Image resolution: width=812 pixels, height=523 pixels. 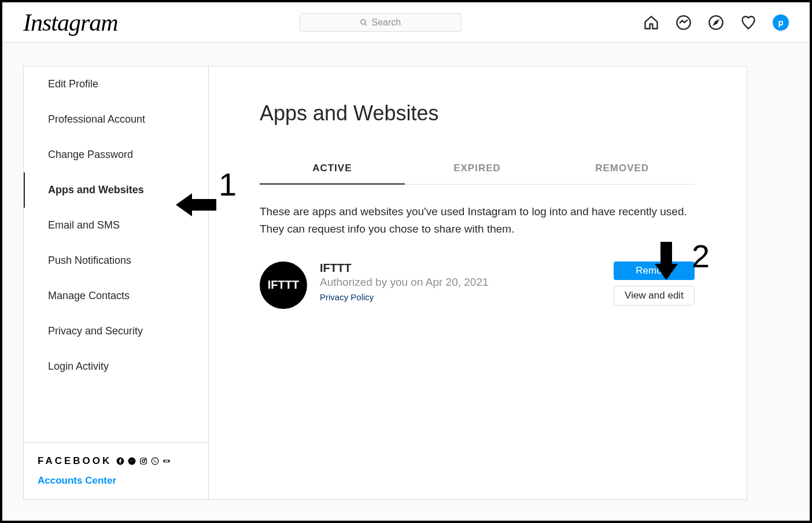 What do you see at coordinates (478, 169) in the screenshot?
I see `tab-expired: EXPIRED` at bounding box center [478, 169].